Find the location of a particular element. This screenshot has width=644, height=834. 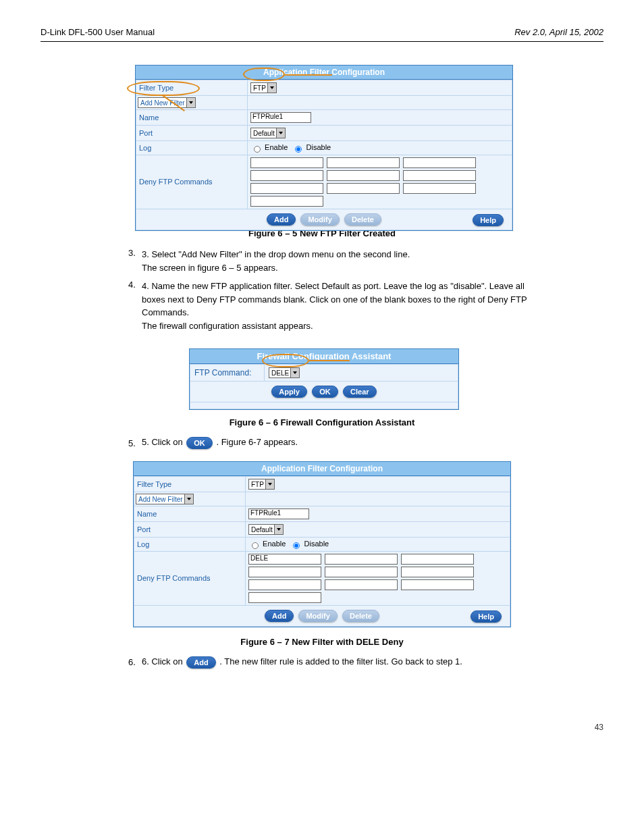

fig2-caption: Figure 6 – 6 Firewall Configuration Assi… is located at coordinates (322, 423).